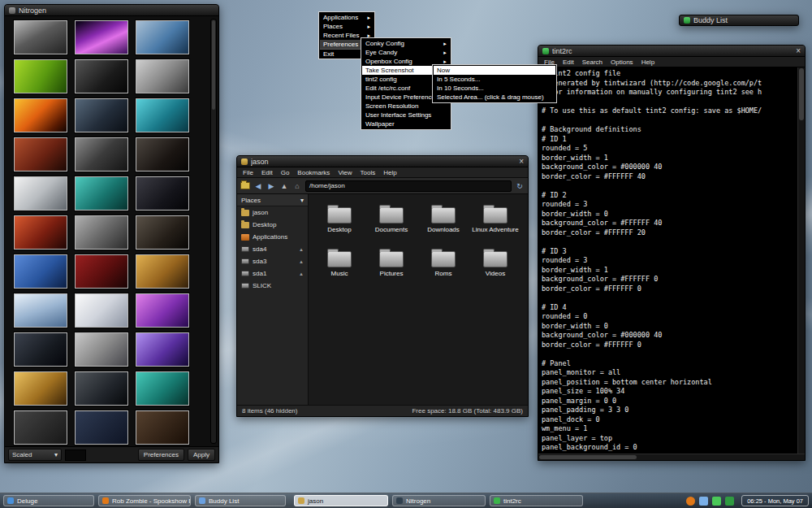  I want to click on home-icon: ⌂, so click(297, 186).